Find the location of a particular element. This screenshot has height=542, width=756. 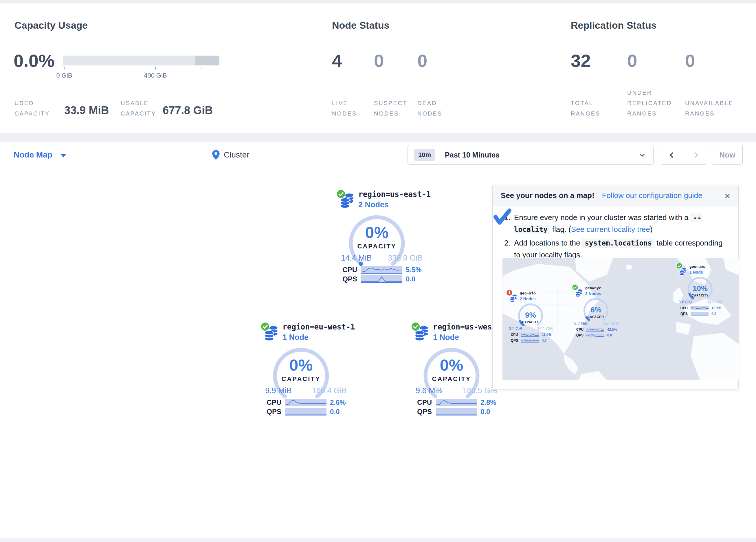

cpu-value: 5.5% is located at coordinates (414, 270).